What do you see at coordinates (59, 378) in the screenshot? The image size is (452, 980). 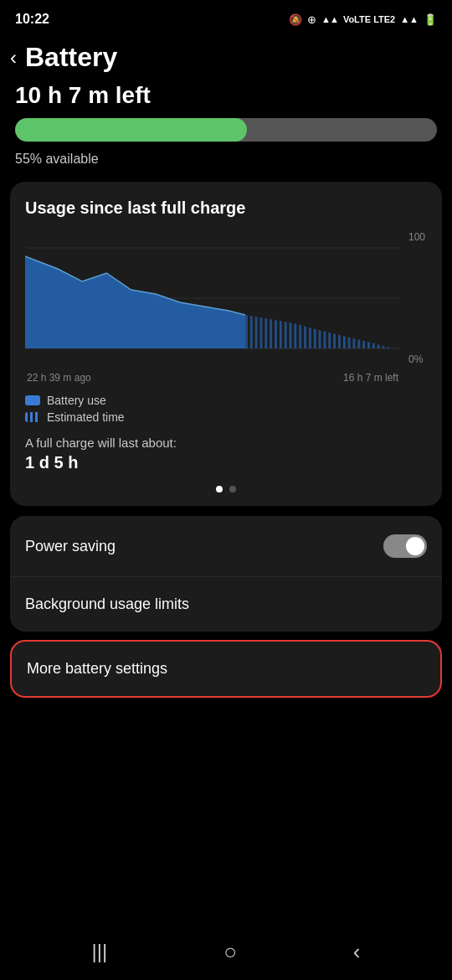 I see `chart-left-time: 22 h 39 m ago` at bounding box center [59, 378].